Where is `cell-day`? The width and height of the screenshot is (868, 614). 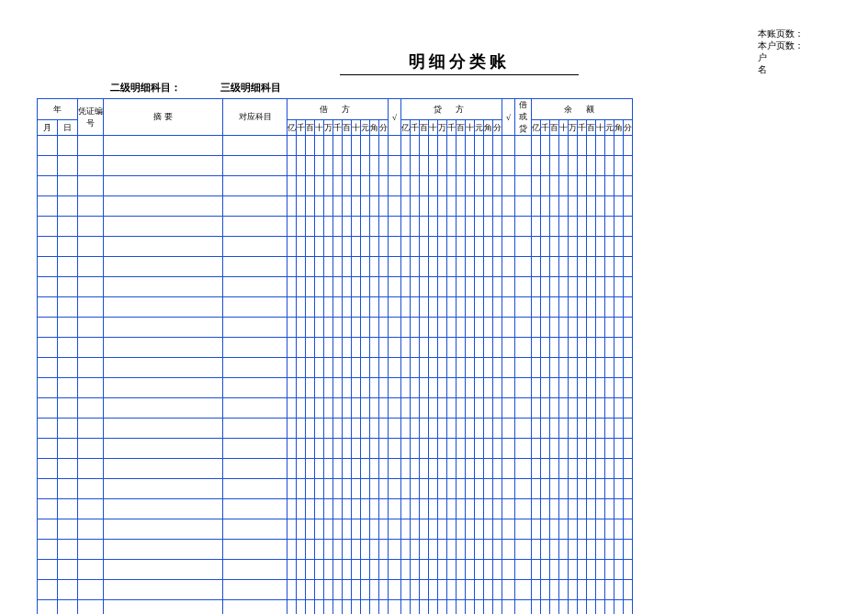 cell-day is located at coordinates (68, 509).